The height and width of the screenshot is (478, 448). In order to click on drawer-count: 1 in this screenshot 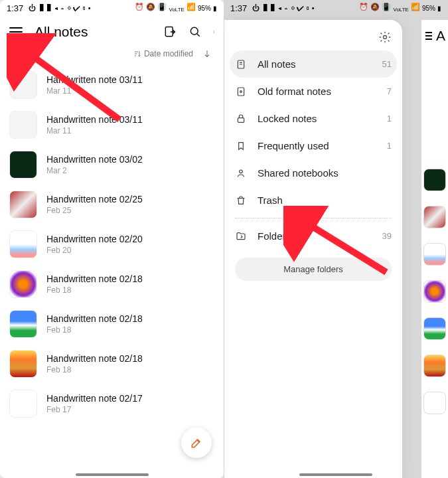, I will do `click(389, 118)`.